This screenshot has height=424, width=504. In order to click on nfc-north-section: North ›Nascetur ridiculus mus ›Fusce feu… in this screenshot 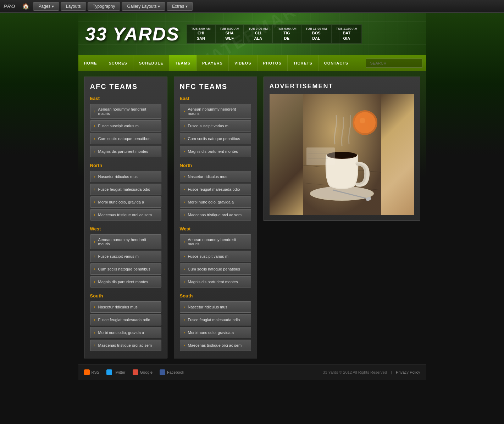, I will do `click(216, 191)`.